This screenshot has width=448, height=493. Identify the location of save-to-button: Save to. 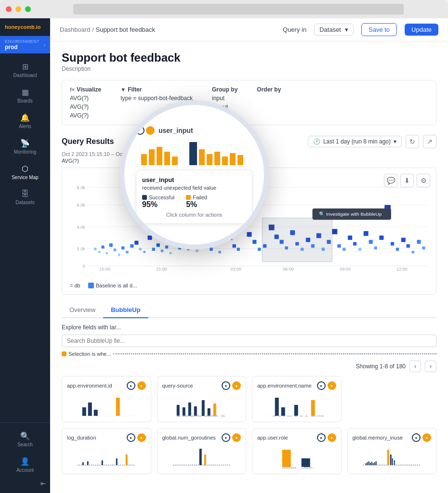
(379, 30).